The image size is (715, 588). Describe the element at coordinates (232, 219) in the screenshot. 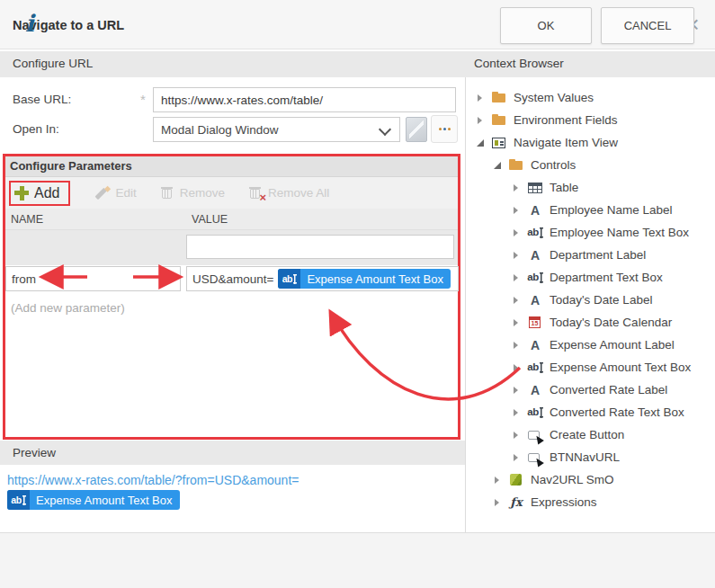

I see `parameters-grid-header: NAME VALUE` at that location.